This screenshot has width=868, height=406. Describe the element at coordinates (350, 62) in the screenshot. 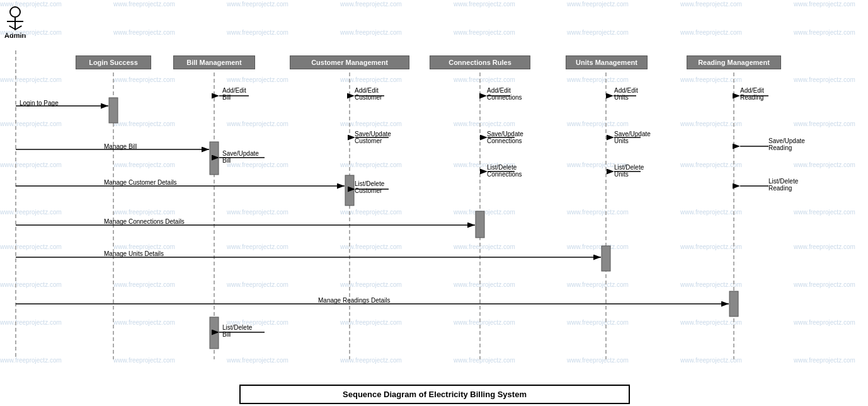

I see `lifeline-customer: Customer Management` at that location.